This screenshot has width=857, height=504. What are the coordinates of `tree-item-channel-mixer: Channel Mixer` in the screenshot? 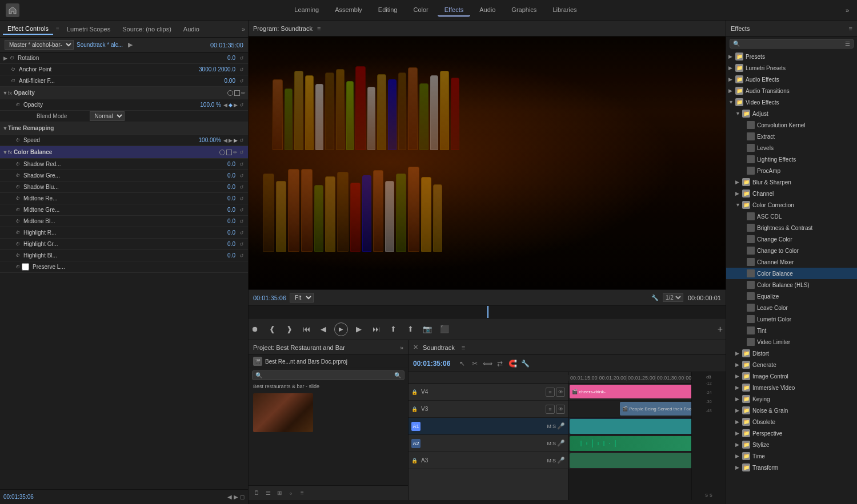 It's located at (792, 262).